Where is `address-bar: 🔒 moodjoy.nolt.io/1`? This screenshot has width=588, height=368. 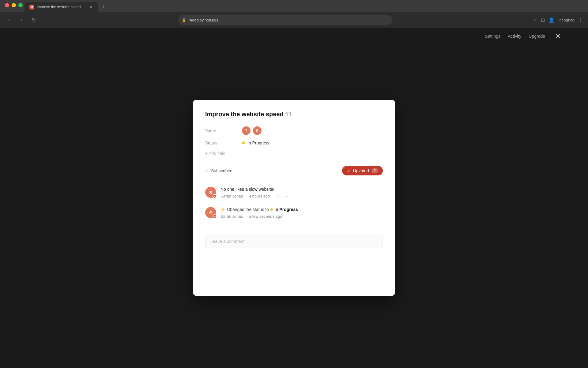
address-bar: 🔒 moodjoy.nolt.io/1 is located at coordinates (285, 20).